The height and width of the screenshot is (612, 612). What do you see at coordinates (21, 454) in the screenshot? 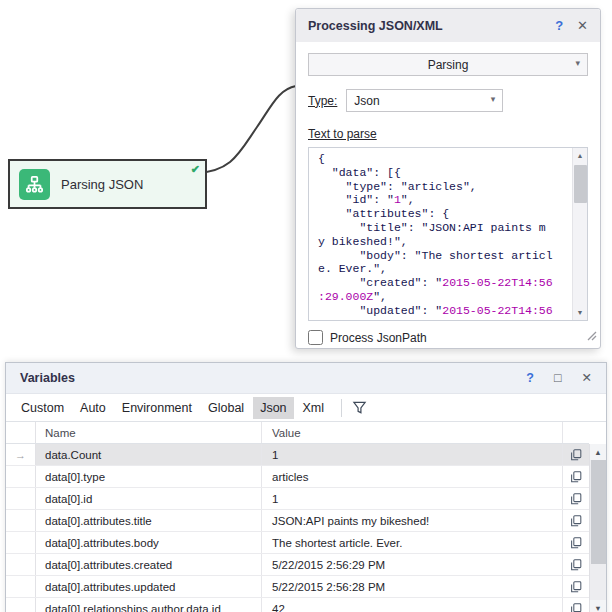
I see `current-row-arrow-icon: →` at bounding box center [21, 454].